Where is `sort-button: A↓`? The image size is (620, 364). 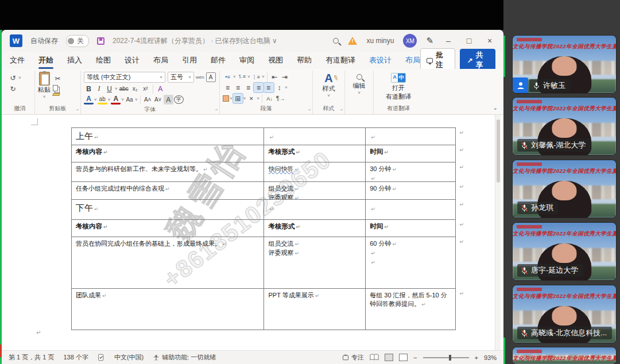
sort-button: A↓ is located at coordinates (270, 99).